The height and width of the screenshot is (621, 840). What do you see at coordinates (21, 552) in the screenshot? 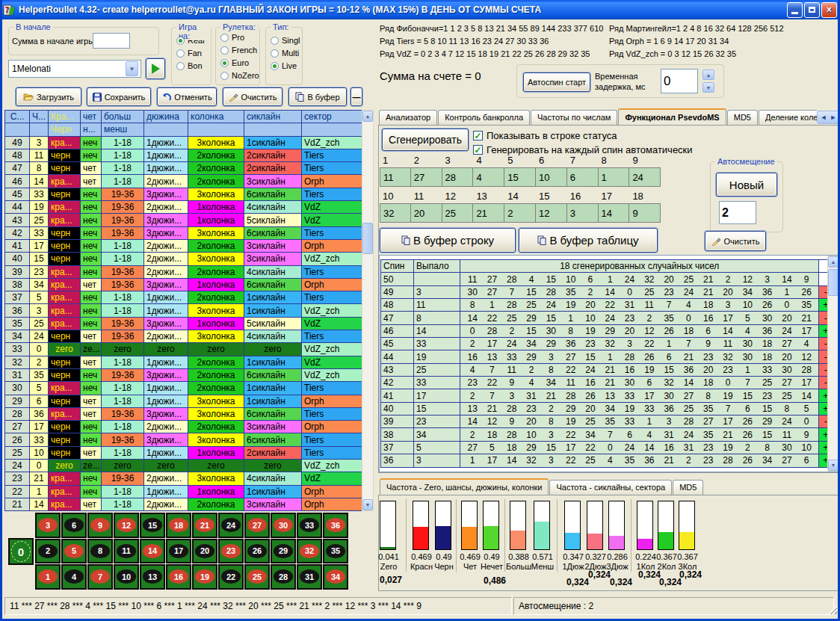
I see `board-zero-cell: 0` at bounding box center [21, 552].